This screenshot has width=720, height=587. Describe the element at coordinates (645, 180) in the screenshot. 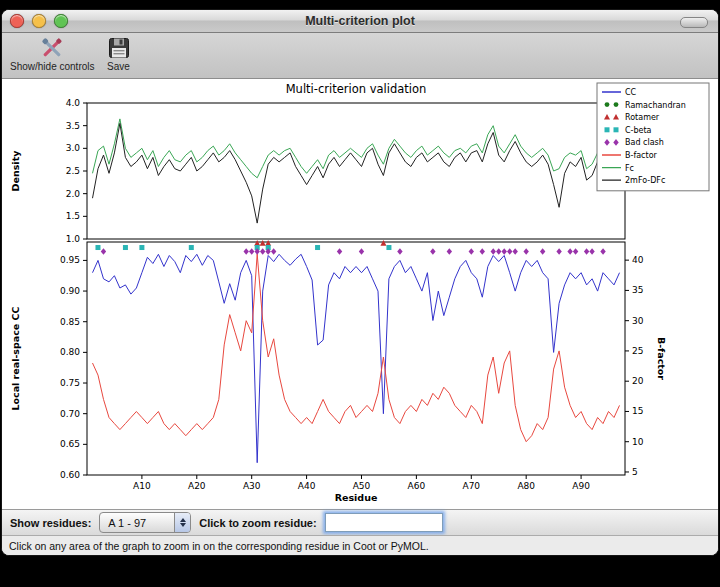

I see `svg-text: 2mFo-DFc` at that location.